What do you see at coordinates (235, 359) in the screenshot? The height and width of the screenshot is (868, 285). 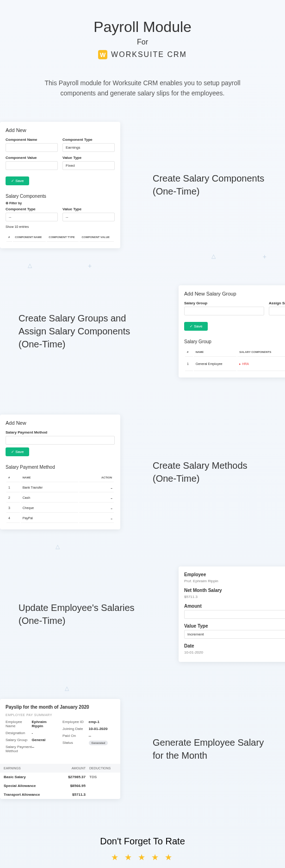 I see `salary-group-table: # NAME SALARY COMPONENTS ACTION 1 Genera…` at bounding box center [235, 359].